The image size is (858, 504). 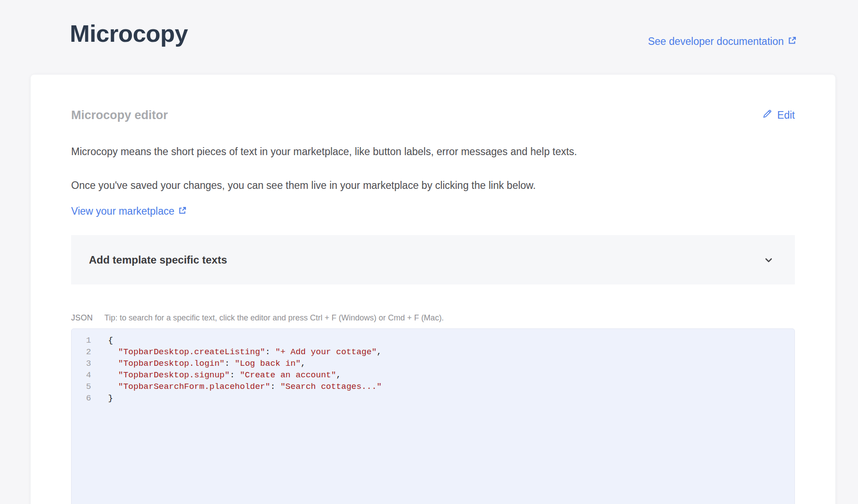 I want to click on code-line-content: "TopbarDesktop.signup": "Create an accou…, so click(x=216, y=375).